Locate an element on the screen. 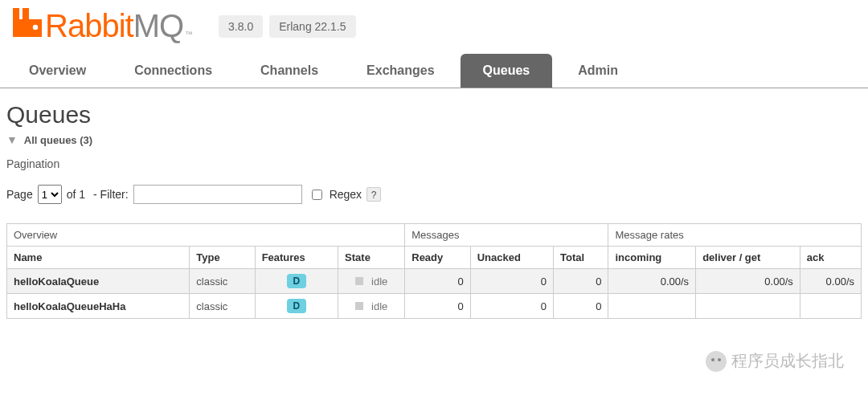 Image resolution: width=868 pixels, height=412 pixels. cell-deliver-get is located at coordinates (748, 307).